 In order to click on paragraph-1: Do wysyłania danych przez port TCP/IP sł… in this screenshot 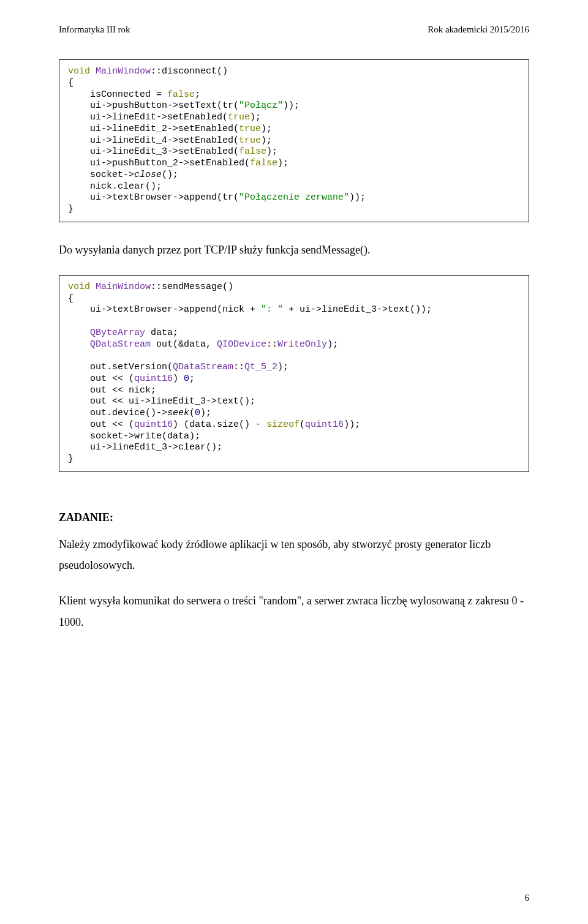, I will do `click(294, 250)`.